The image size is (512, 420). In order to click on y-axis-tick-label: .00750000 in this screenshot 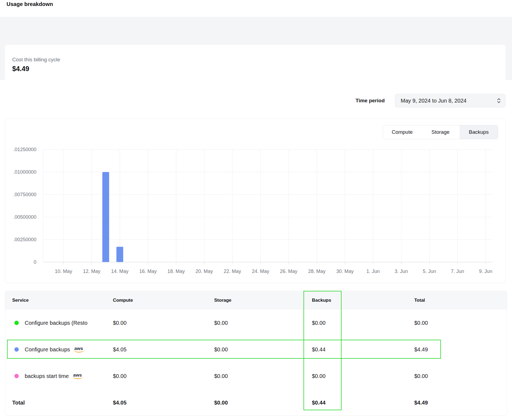, I will do `click(25, 195)`.